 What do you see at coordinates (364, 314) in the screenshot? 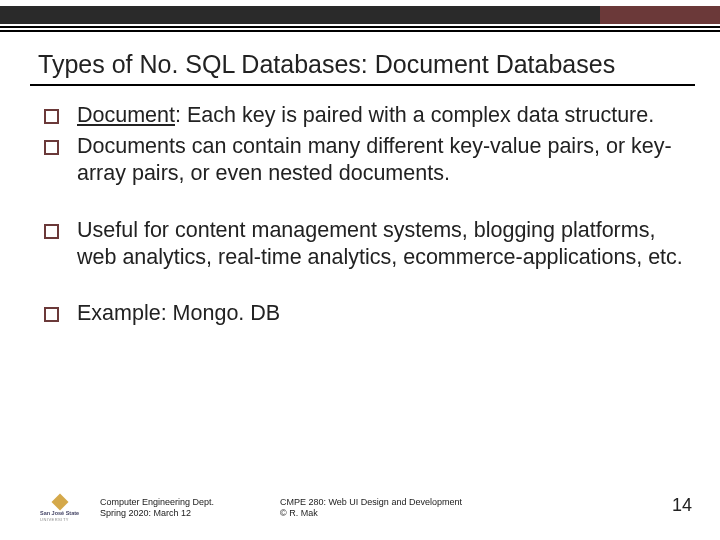
I see `list-item: Example: Mongo. DB` at bounding box center [364, 314].